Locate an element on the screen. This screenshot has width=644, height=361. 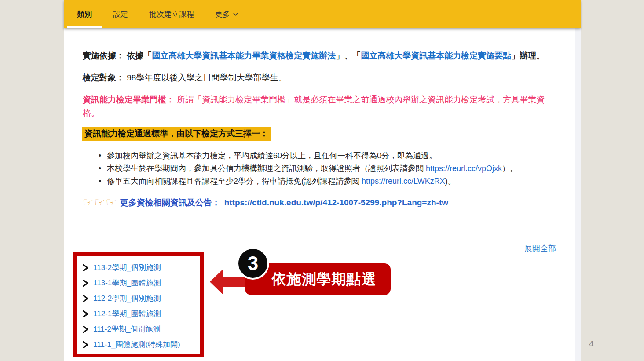
more-info-url: https://ctld.nuk.edu.tw/p/412-1007-5299.… is located at coordinates (336, 203).